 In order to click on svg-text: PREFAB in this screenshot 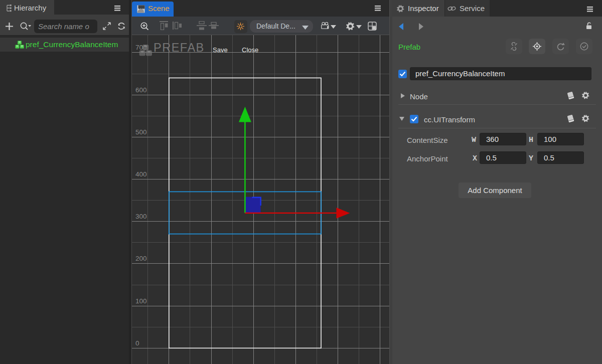, I will do `click(179, 48)`.